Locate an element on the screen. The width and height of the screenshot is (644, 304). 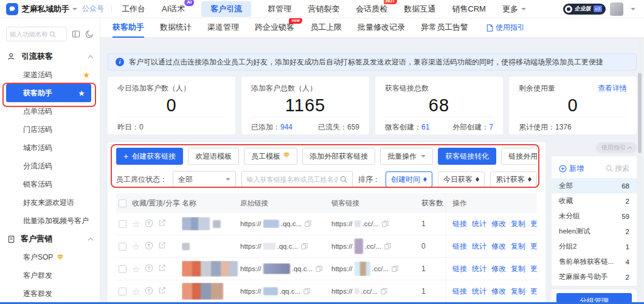
sidebar-section-acquisition: 引流获客 is located at coordinates (50, 57).